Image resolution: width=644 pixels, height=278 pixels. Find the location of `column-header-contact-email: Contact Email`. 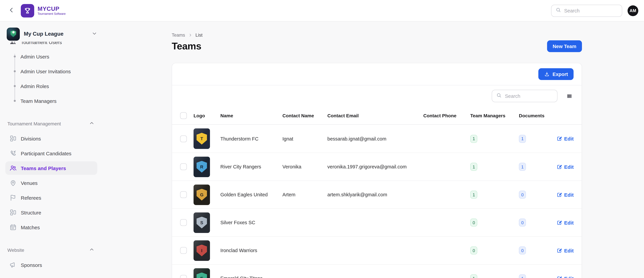

column-header-contact-email: Contact Email is located at coordinates (375, 115).